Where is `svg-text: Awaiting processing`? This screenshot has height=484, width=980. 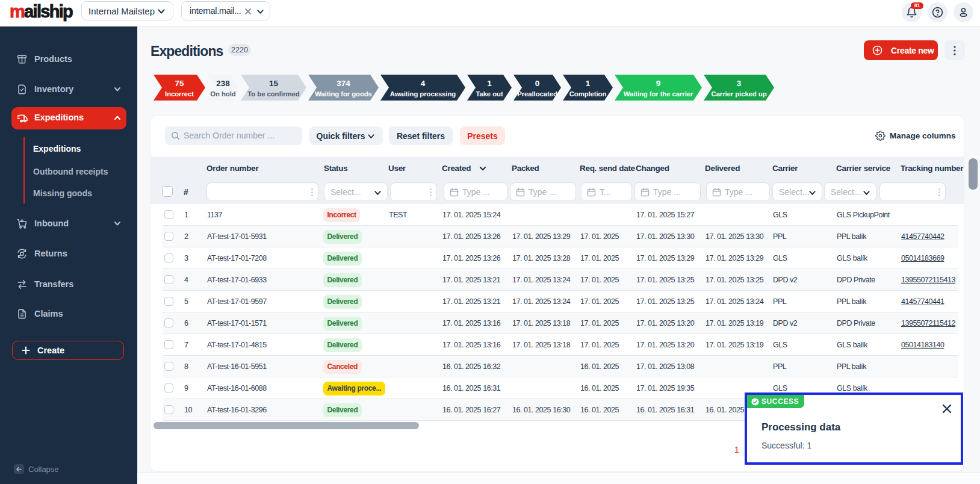 svg-text: Awaiting processing is located at coordinates (423, 94).